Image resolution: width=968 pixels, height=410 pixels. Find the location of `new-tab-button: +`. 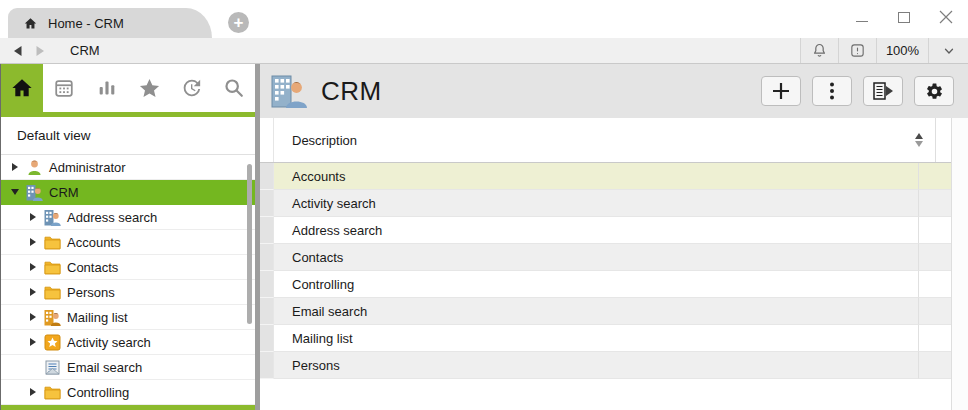

new-tab-button: + is located at coordinates (238, 22).